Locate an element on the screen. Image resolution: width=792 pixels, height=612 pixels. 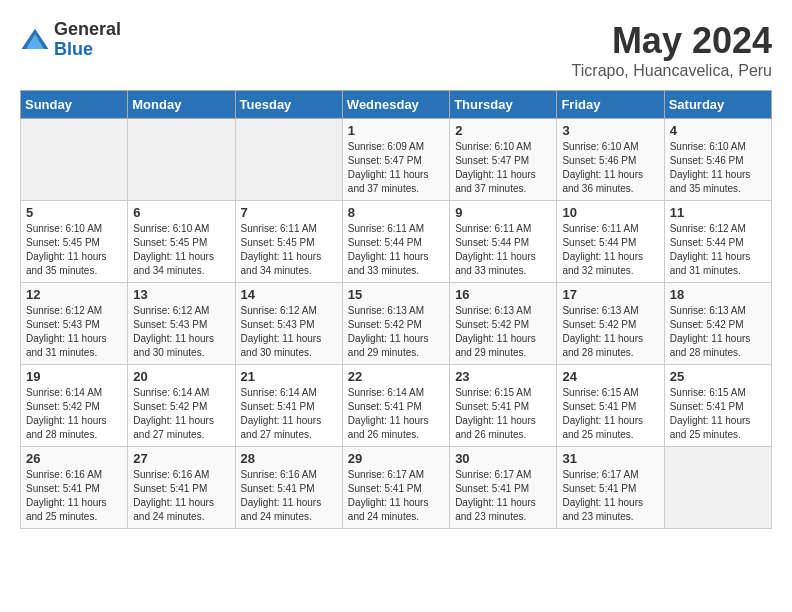
day-cell: 20Sunrise: 6:14 AMSunset: 5:42 PMDayligh… is located at coordinates (182, 406).